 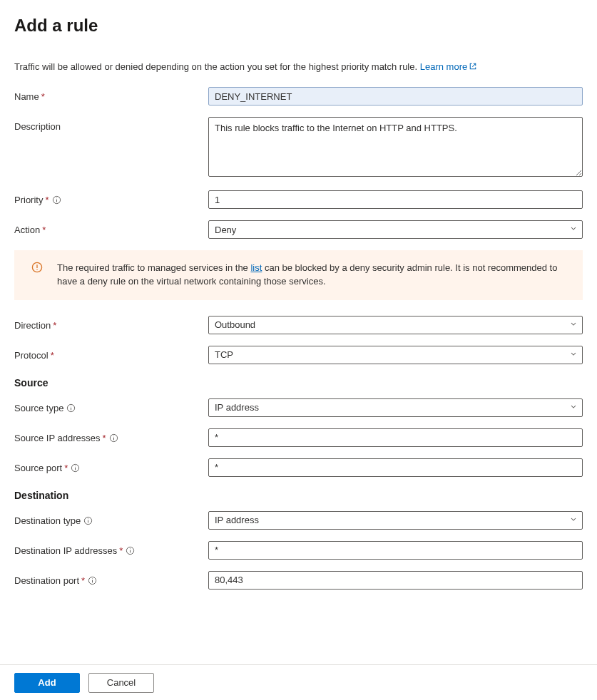 What do you see at coordinates (395, 147) in the screenshot?
I see `description-textarea` at bounding box center [395, 147].